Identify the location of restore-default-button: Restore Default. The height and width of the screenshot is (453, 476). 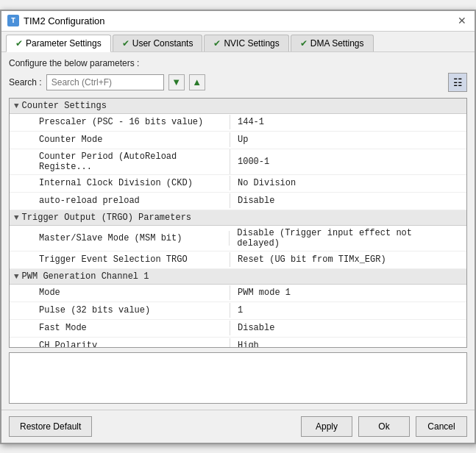
(50, 427).